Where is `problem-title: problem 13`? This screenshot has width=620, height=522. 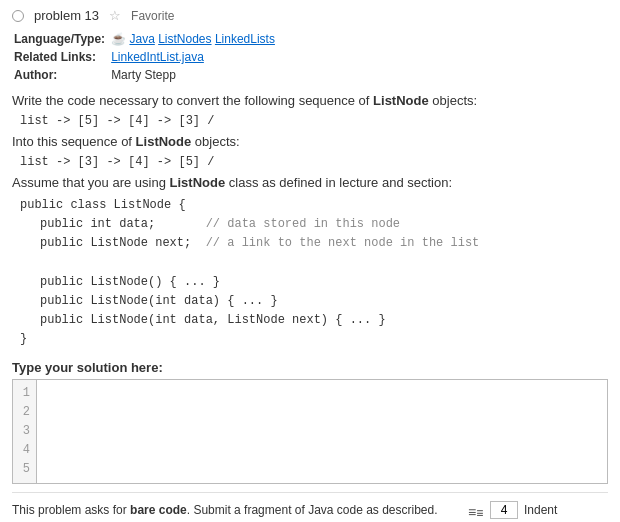 problem-title: problem 13 is located at coordinates (66, 16).